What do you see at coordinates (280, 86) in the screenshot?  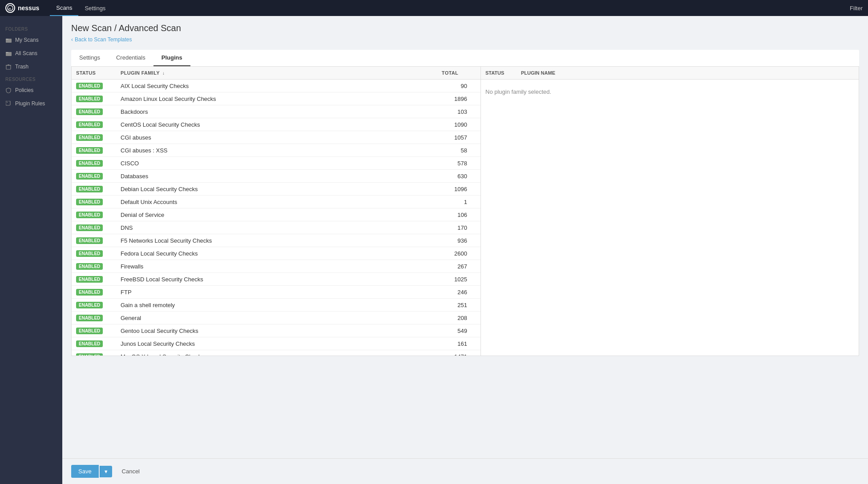 I see `plugin-family-name: AIX Local Security Checks` at bounding box center [280, 86].